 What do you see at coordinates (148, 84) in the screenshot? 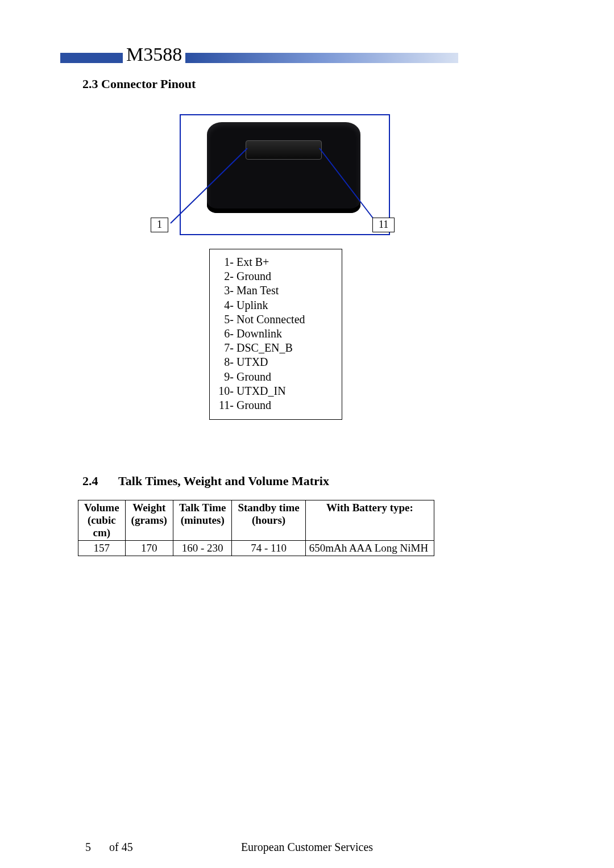
I see `section-title: Connector Pinout` at bounding box center [148, 84].